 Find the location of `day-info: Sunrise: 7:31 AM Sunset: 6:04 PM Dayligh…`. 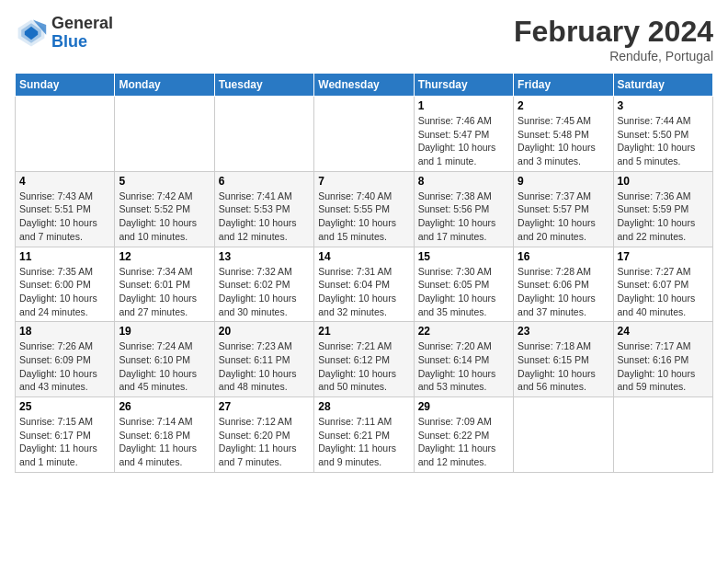

day-info: Sunrise: 7:31 AM Sunset: 6:04 PM Dayligh… is located at coordinates (364, 293).